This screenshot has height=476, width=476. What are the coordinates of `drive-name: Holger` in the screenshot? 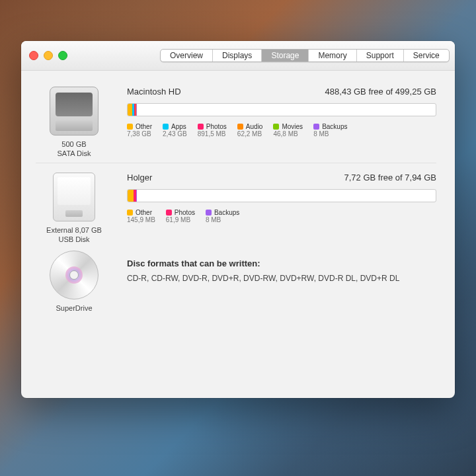 It's located at (139, 177).